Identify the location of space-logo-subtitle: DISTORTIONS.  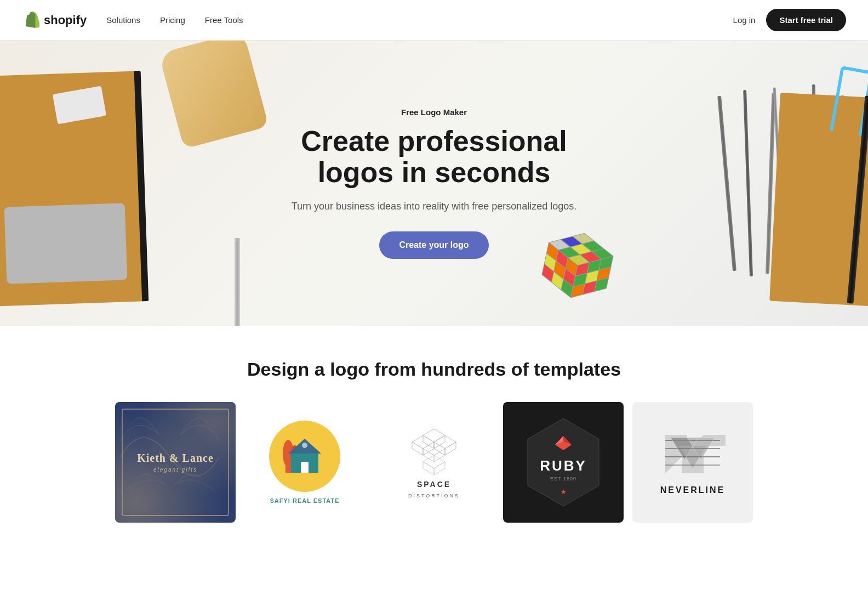
(434, 496).